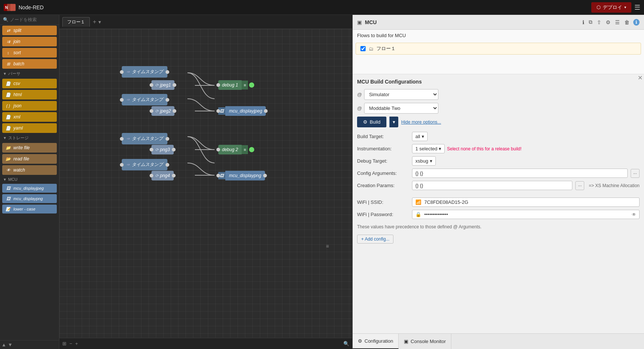  What do you see at coordinates (145, 100) in the screenshot?
I see `node-timestamp-2: ⇒ タイムスタンプ` at bounding box center [145, 100].